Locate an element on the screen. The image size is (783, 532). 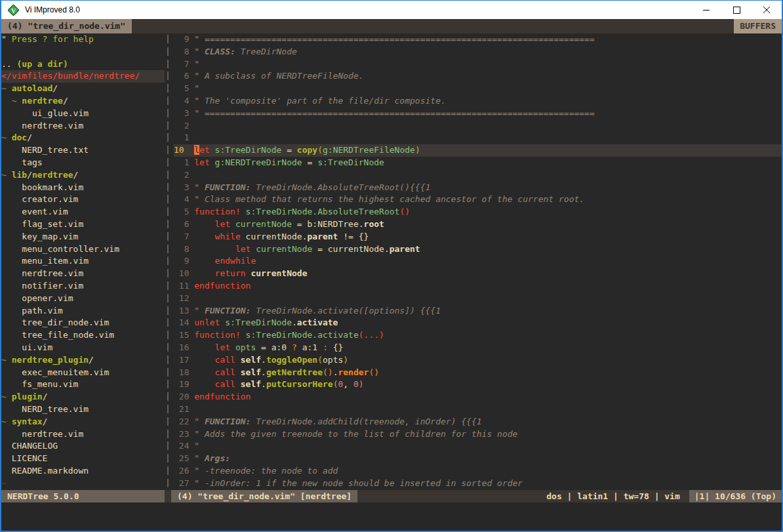
tree-item: NERD_tree.vim is located at coordinates (83, 409).